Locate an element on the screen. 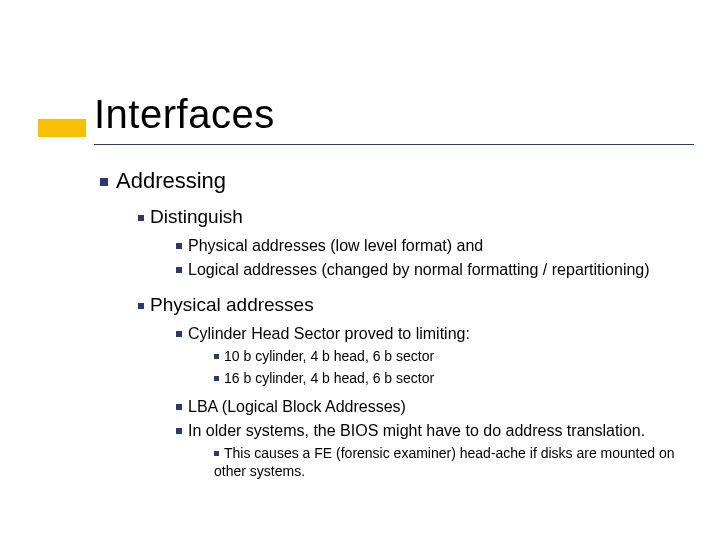 The width and height of the screenshot is (720, 540). level3-text: Physical addresses (low level format) an… is located at coordinates (336, 246).